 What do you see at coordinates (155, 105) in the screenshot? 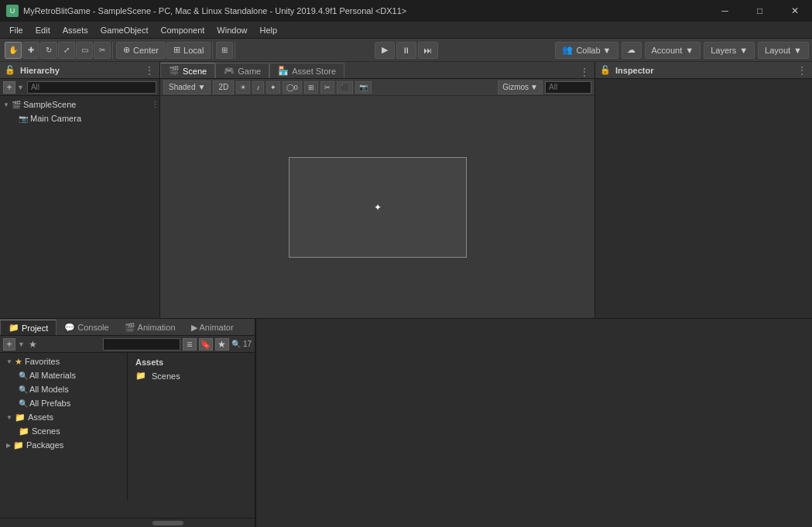
I see `scene-menu-icon: ⋮` at bounding box center [155, 105].